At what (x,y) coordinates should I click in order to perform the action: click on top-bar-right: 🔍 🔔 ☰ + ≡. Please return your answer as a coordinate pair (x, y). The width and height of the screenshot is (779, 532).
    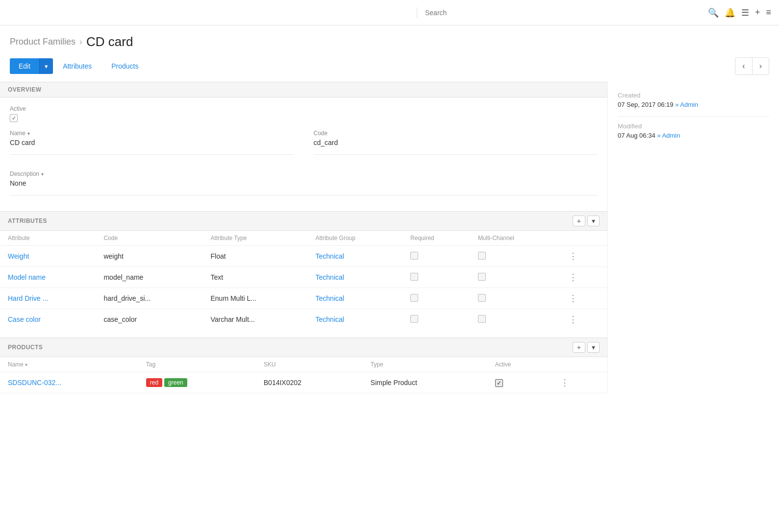
    Looking at the image, I should click on (598, 13).